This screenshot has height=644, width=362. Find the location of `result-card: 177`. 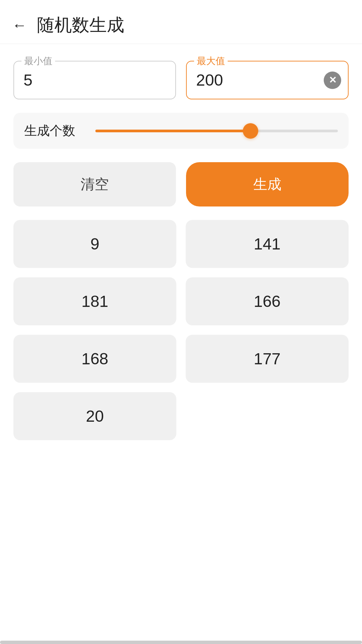

result-card: 177 is located at coordinates (267, 359).